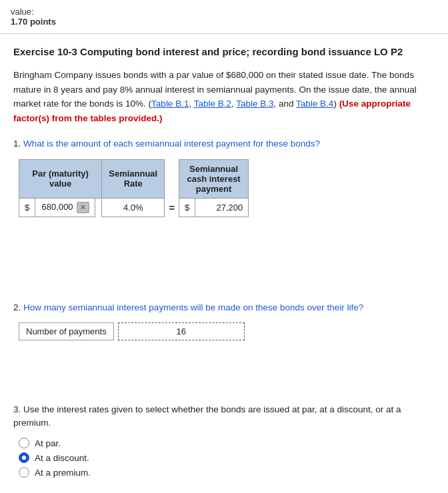 This screenshot has height=493, width=448. What do you see at coordinates (227, 332) in the screenshot?
I see `q2-input-row: Number of payments` at bounding box center [227, 332].